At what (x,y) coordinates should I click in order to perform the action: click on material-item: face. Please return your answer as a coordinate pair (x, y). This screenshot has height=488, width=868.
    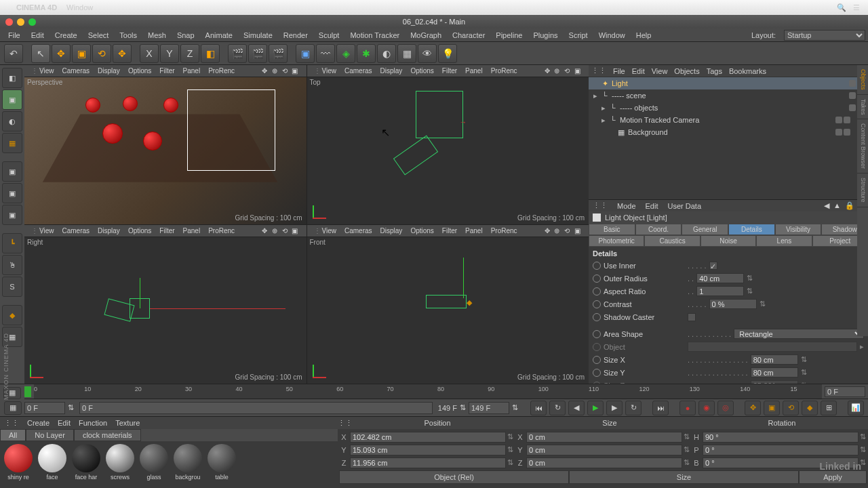
    Looking at the image, I should click on (52, 466).